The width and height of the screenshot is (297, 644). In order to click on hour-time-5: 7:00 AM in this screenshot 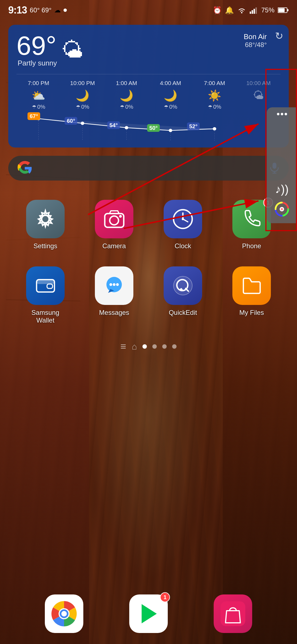, I will do `click(215, 83)`.